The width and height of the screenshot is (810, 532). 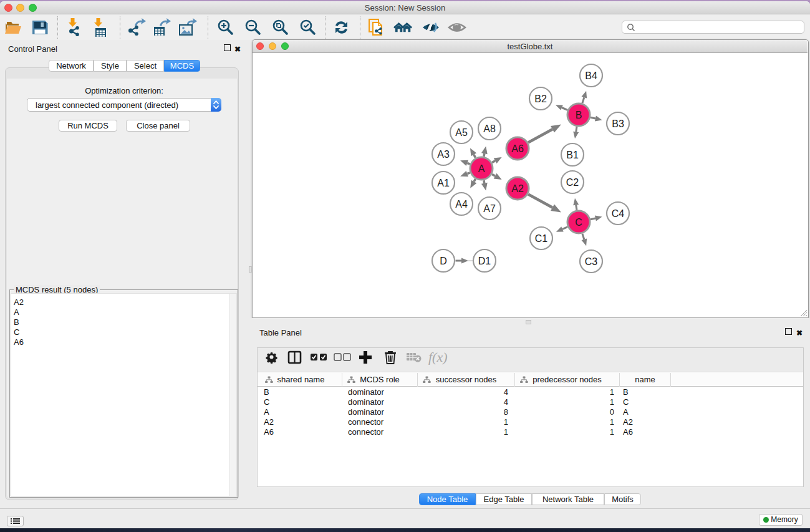 I want to click on svg-text: B1, so click(x=572, y=155).